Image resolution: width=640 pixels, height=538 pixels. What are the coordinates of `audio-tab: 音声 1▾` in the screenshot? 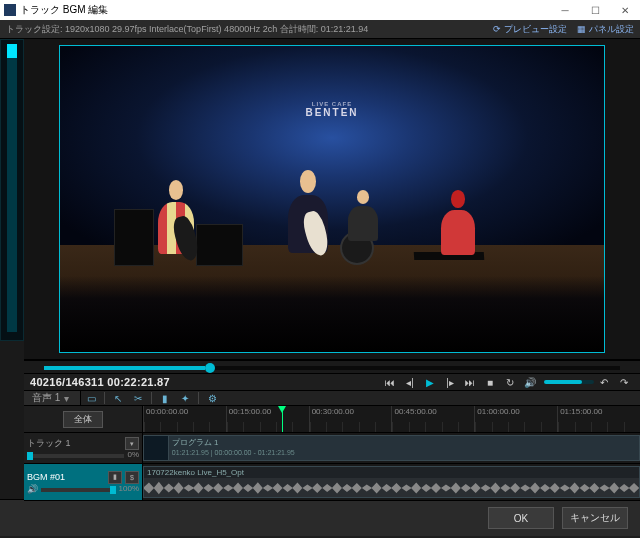 It's located at (52, 398).